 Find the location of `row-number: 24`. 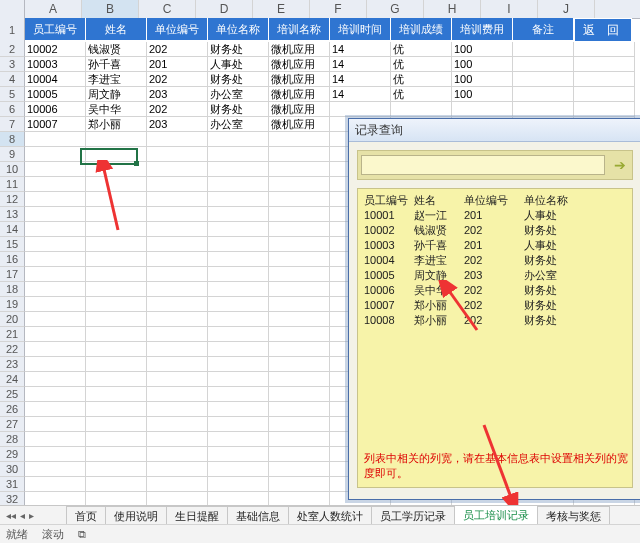

row-number: 24 is located at coordinates (12, 380).